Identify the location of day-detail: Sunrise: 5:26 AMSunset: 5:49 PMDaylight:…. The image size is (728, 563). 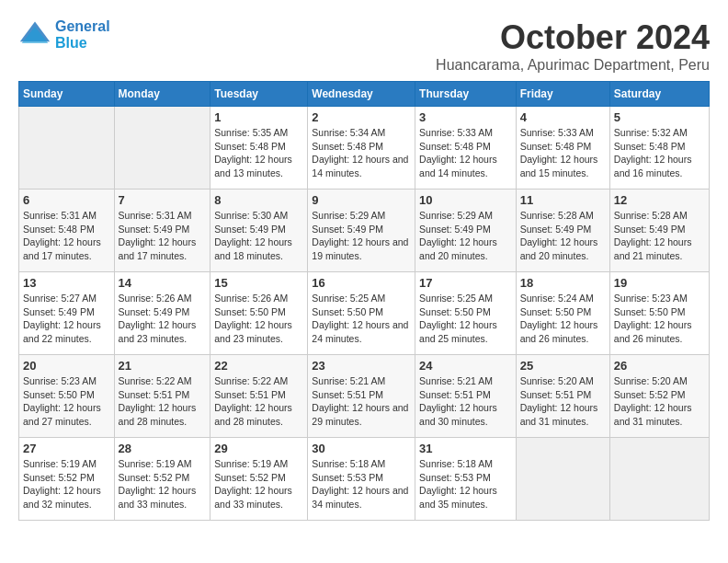
(163, 318).